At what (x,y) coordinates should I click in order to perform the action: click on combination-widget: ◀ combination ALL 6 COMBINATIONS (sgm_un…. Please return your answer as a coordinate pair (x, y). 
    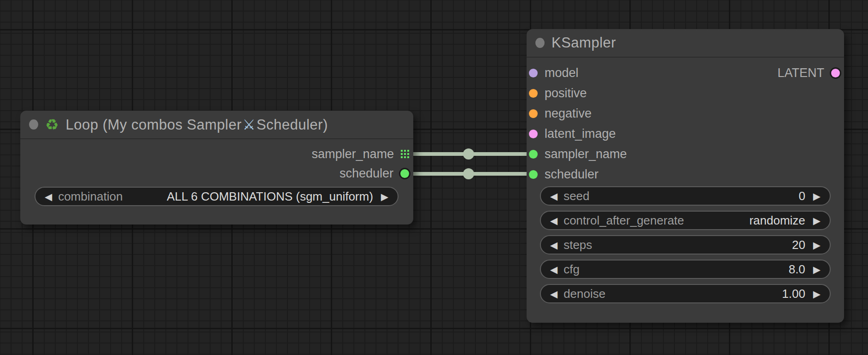
    Looking at the image, I should click on (217, 196).